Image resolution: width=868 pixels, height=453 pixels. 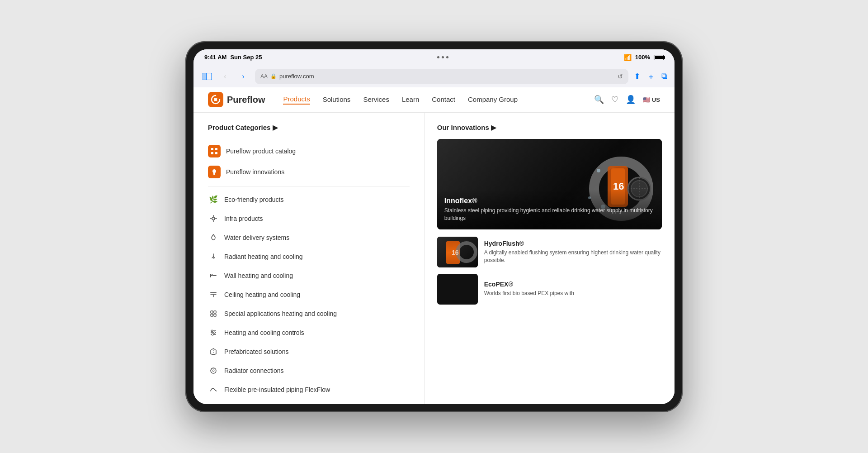 What do you see at coordinates (213, 333) in the screenshot?
I see `controls-icon` at bounding box center [213, 333].